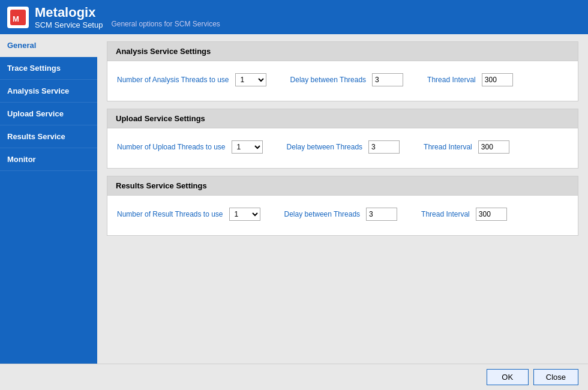 This screenshot has height=390, width=588. What do you see at coordinates (343, 206) in the screenshot?
I see `results-service-section: Results Service Settings Number of Resul…` at bounding box center [343, 206].